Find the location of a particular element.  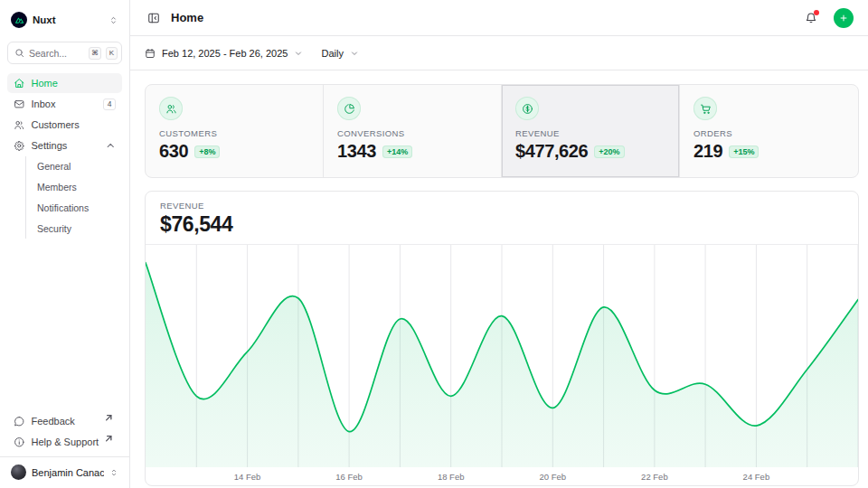

sidebar-item-inbox: Inbox 4 is located at coordinates (65, 104).